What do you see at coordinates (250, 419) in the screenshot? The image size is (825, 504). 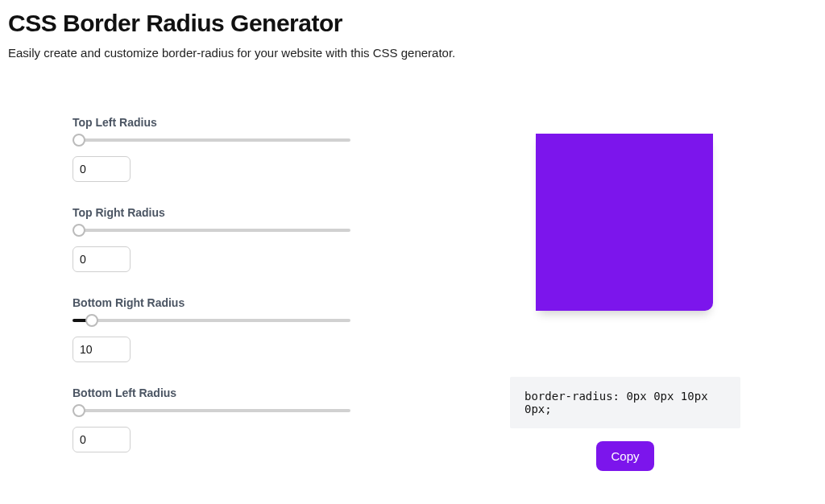 I see `control-bottom-left: Bottom Left Radius` at bounding box center [250, 419].